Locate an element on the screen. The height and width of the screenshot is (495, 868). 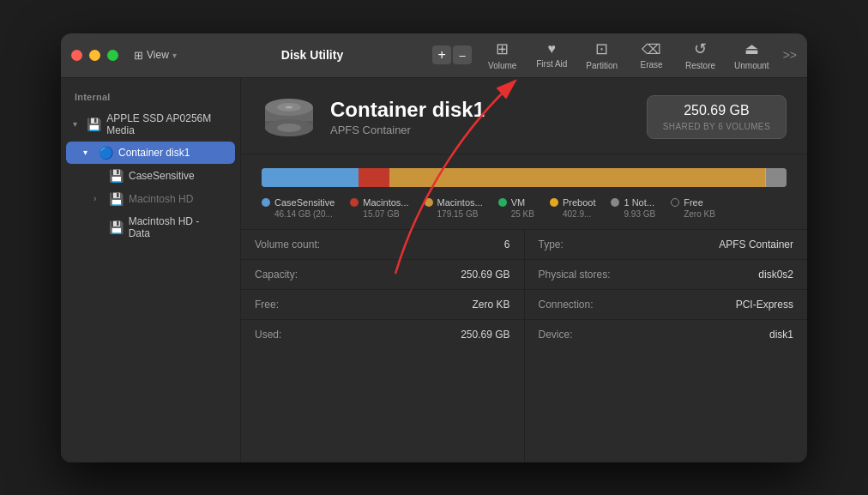
close-button is located at coordinates (77, 55).